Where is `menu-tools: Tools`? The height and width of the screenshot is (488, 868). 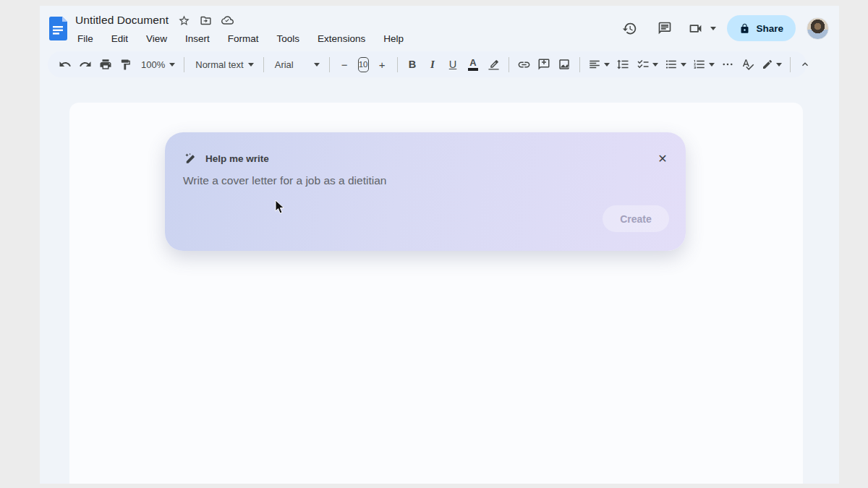
menu-tools: Tools is located at coordinates (289, 39).